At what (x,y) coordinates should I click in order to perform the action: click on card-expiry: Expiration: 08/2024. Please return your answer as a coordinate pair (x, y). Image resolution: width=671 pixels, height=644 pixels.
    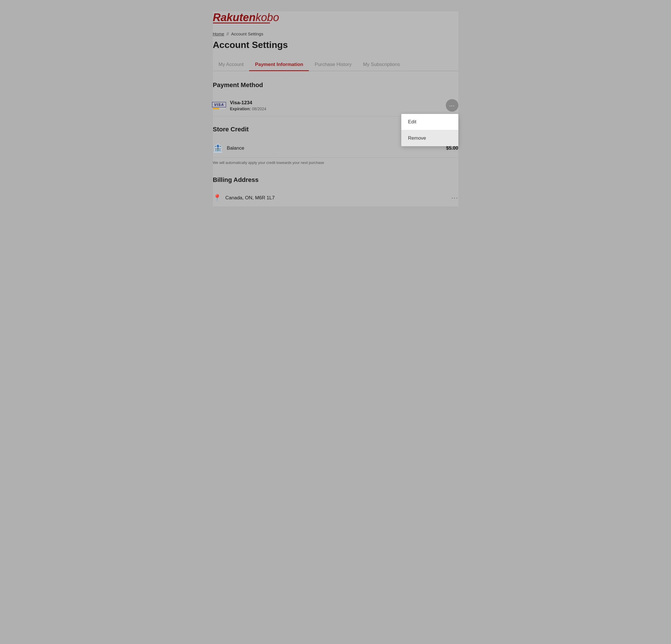
    Looking at the image, I should click on (249, 109).